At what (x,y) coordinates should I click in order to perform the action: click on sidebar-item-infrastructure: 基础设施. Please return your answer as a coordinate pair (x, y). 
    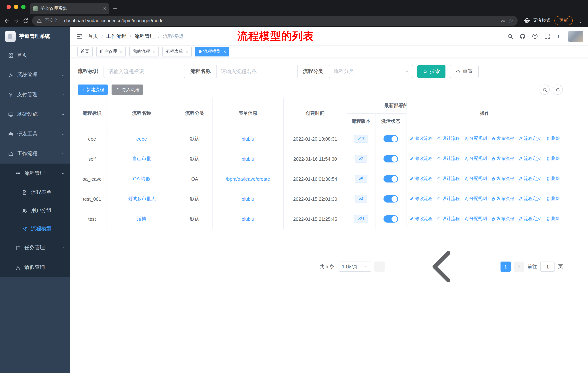
    Looking at the image, I should click on (35, 114).